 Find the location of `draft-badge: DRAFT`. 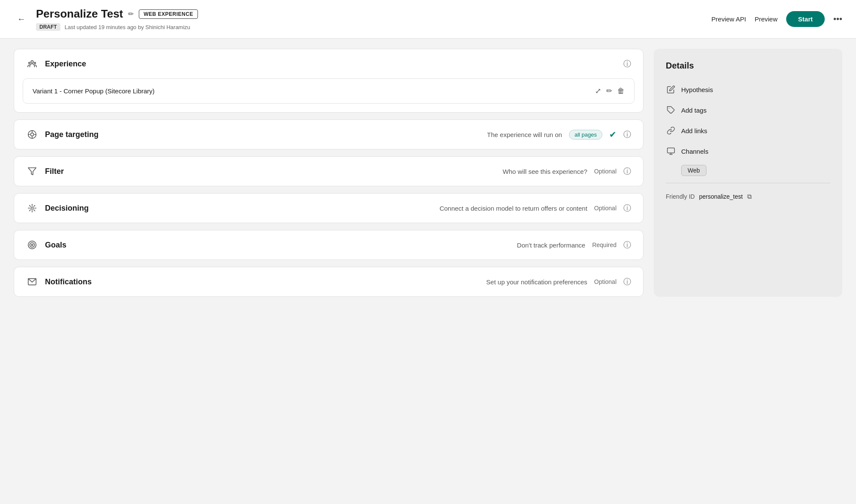

draft-badge: DRAFT is located at coordinates (48, 27).